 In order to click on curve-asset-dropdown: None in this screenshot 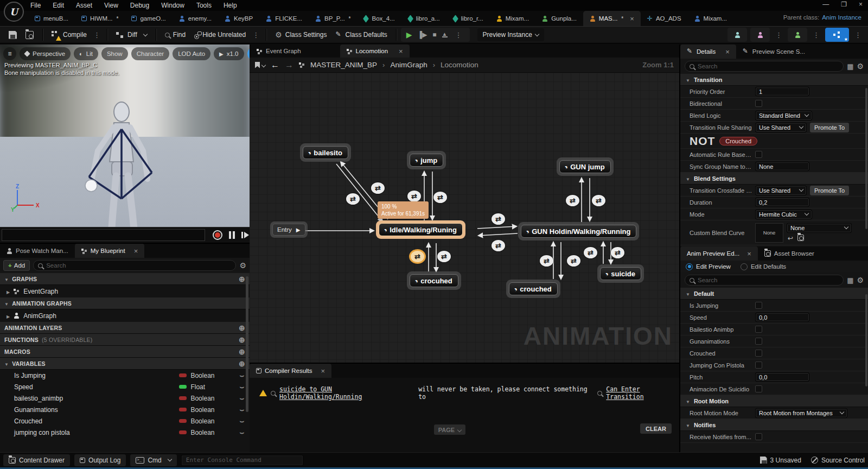, I will do `click(819, 228)`.